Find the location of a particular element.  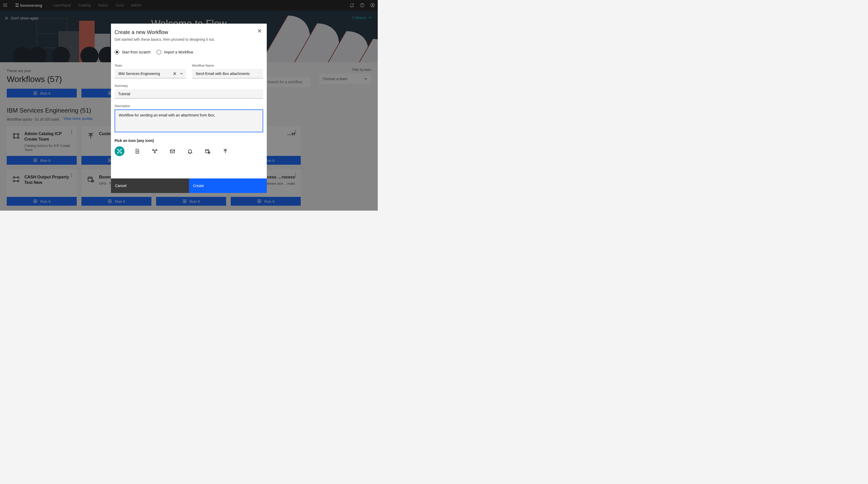

network-icon is located at coordinates (119, 151).